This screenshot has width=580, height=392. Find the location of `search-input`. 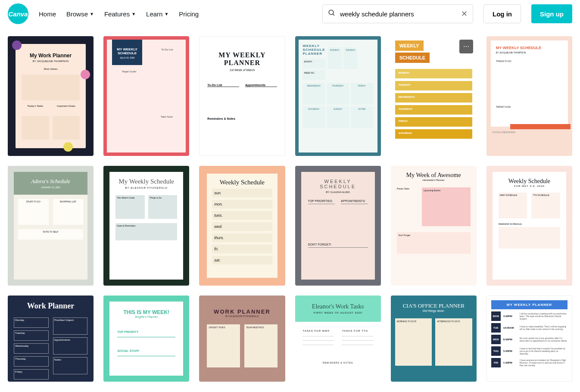

search-input is located at coordinates (398, 14).